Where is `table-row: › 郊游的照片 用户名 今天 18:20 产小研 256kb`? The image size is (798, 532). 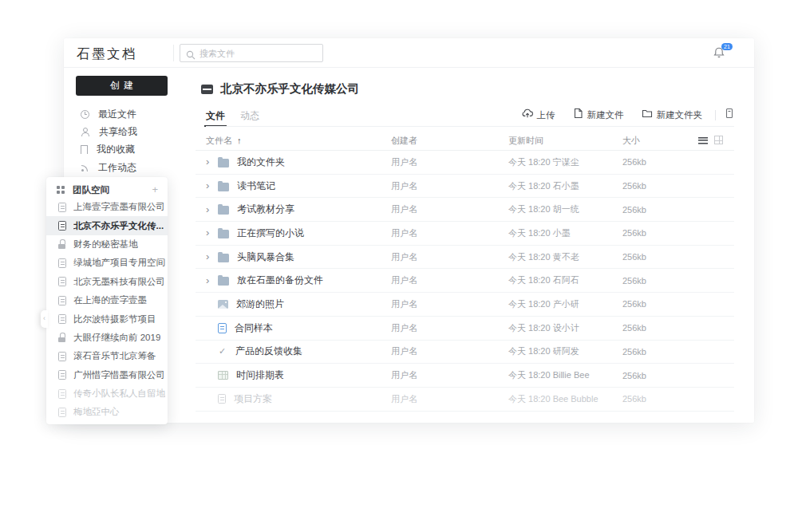 table-row: › 郊游的照片 用户名 今天 18:20 产小研 256kb is located at coordinates (464, 305).